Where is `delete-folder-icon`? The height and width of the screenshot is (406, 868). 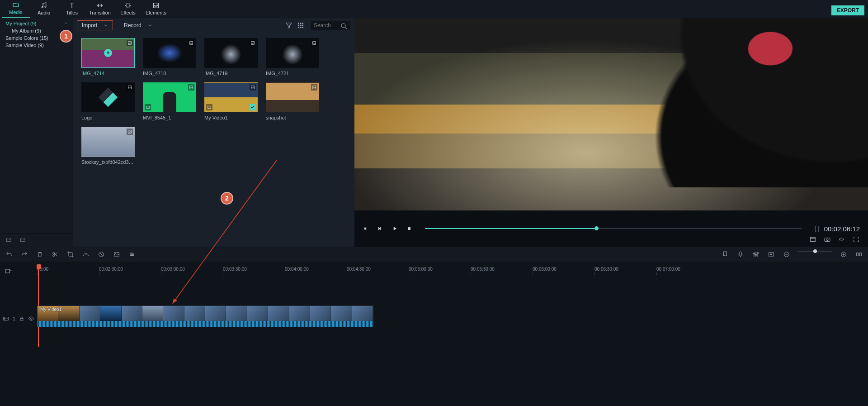
delete-folder-icon is located at coordinates (23, 240).